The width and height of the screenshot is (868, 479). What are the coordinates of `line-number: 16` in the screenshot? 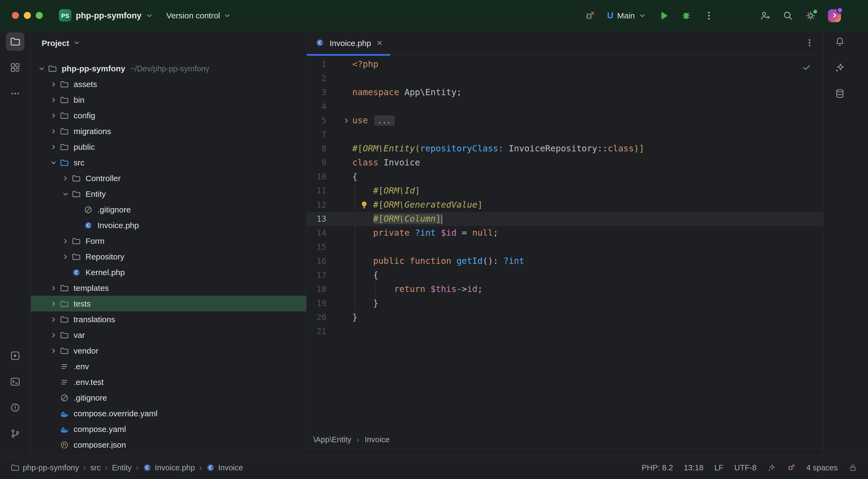 It's located at (317, 261).